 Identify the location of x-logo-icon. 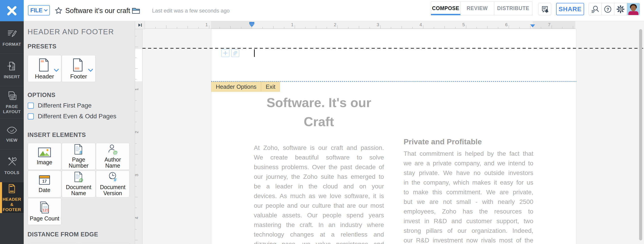
(12, 11).